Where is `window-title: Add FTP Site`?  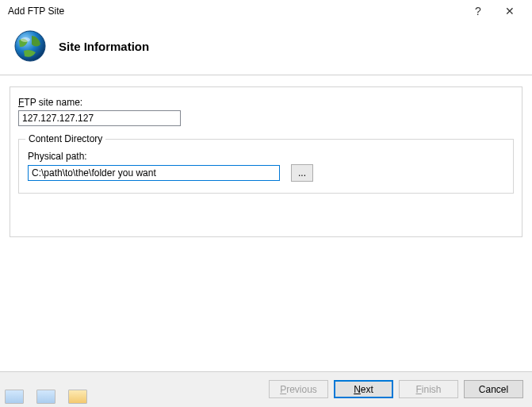 window-title: Add FTP Site is located at coordinates (235, 11).